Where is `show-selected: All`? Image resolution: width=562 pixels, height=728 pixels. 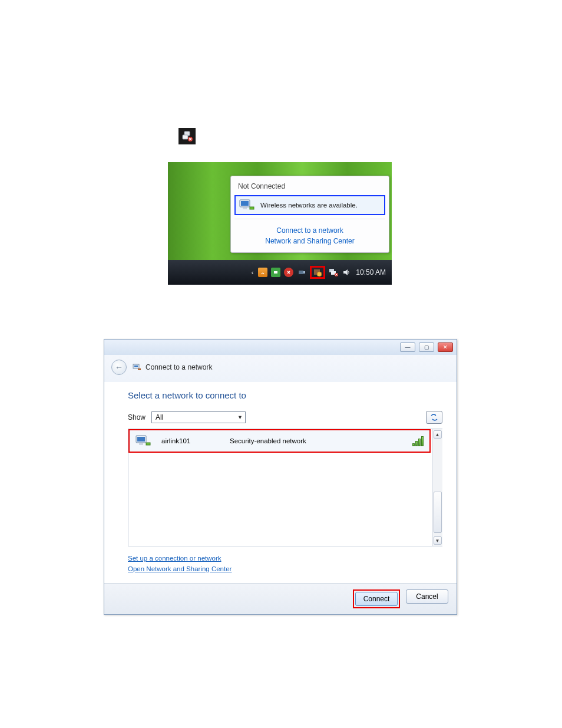
show-selected: All is located at coordinates (159, 417).